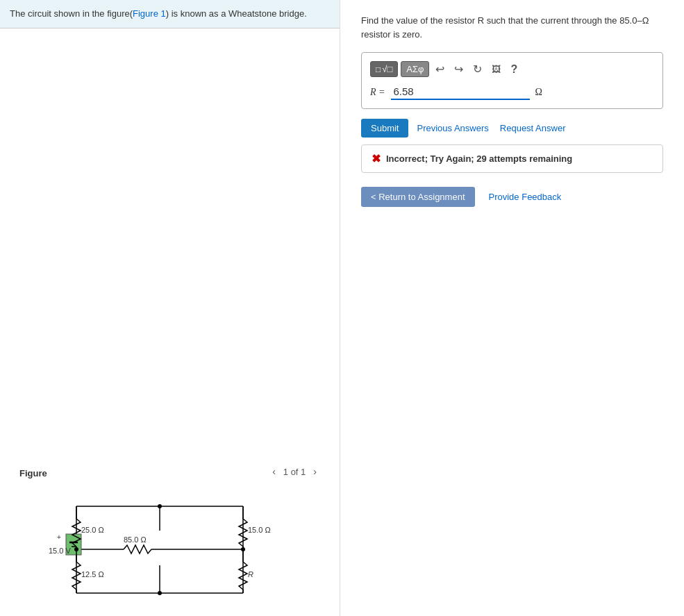 This screenshot has height=616, width=684. Describe the element at coordinates (385, 128) in the screenshot. I see `submit-button: Submit` at that location.